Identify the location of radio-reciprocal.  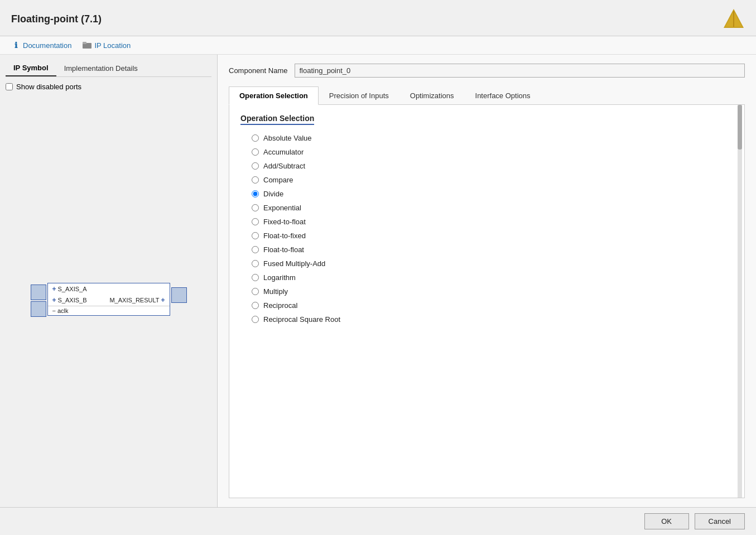
(256, 306).